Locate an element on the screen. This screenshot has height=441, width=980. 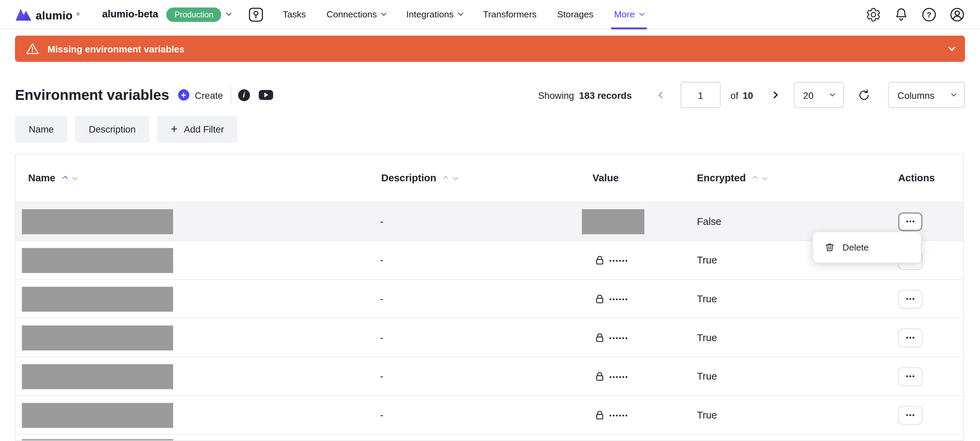
context-menu: Delete is located at coordinates (867, 247).